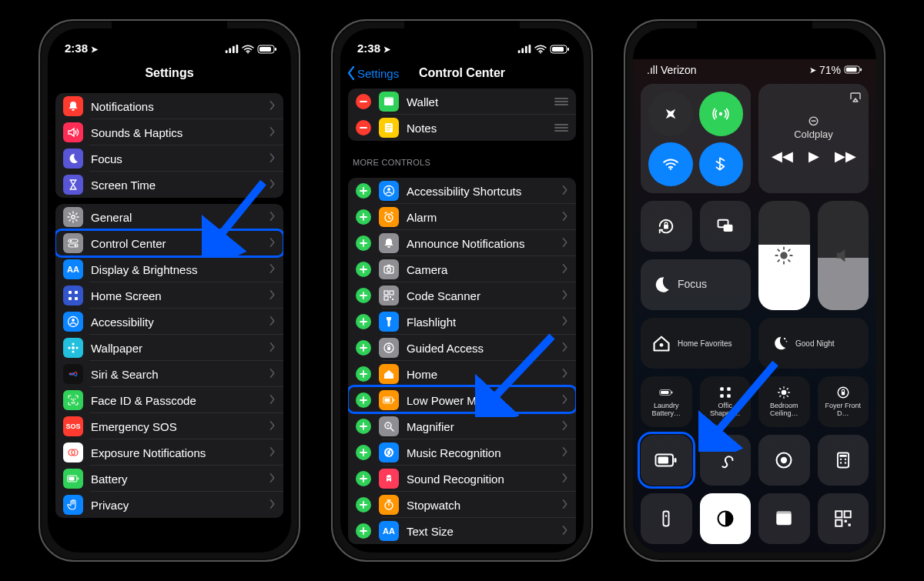  What do you see at coordinates (462, 102) in the screenshot?
I see `settings-row: Wallet` at bounding box center [462, 102].